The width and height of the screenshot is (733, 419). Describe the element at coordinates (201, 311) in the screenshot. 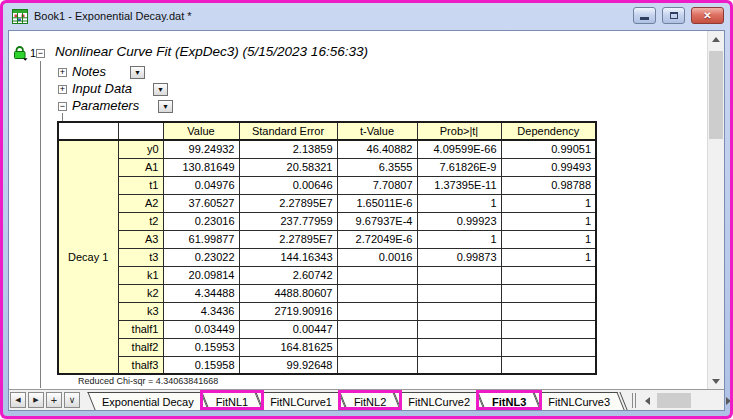

I see `value-cell: 4.3436` at that location.